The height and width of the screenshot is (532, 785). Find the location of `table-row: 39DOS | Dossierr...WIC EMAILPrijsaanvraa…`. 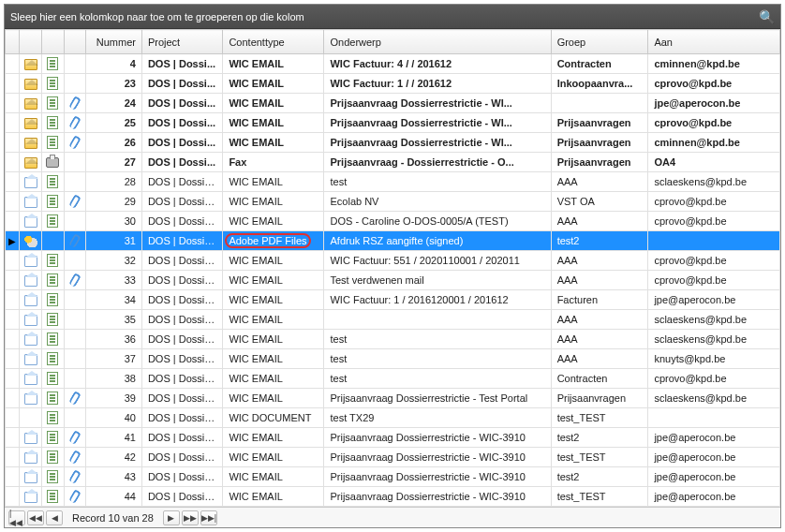

table-row: 39DOS | Dossierr...WIC EMAILPrijsaanvraa… is located at coordinates (393, 399).